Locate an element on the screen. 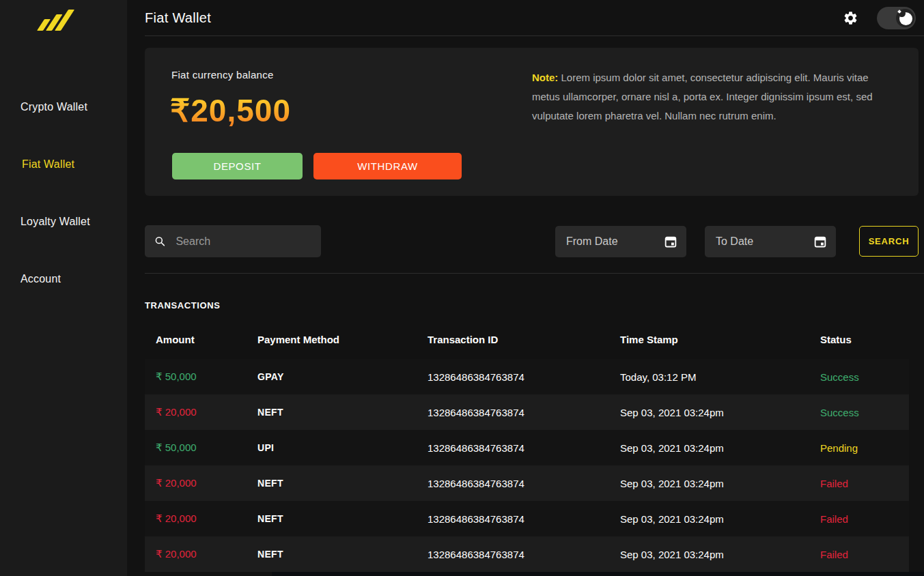 The width and height of the screenshot is (924, 576). sidebar-item-account: Account is located at coordinates (64, 279).